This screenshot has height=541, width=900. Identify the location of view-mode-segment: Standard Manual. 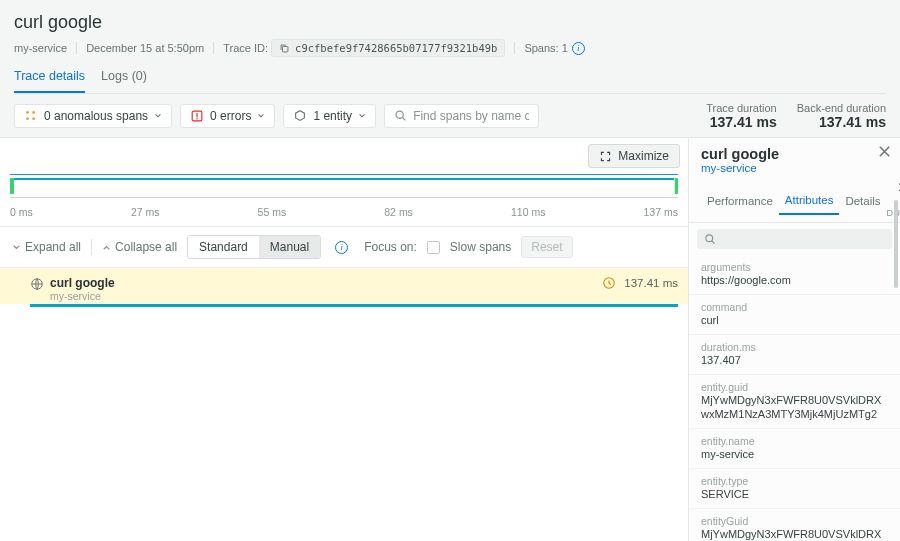
(254, 247).